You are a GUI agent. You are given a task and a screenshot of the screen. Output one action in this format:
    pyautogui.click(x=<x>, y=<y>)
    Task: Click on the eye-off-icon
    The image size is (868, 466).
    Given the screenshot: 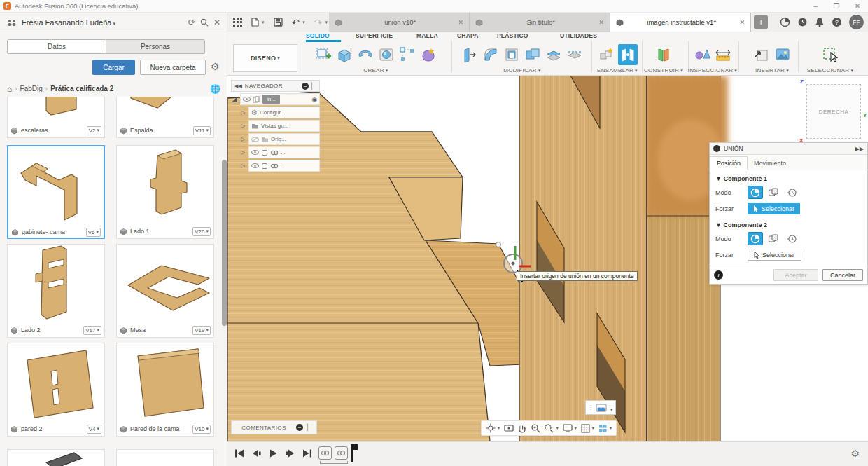 What is the action you would take?
    pyautogui.click(x=255, y=139)
    